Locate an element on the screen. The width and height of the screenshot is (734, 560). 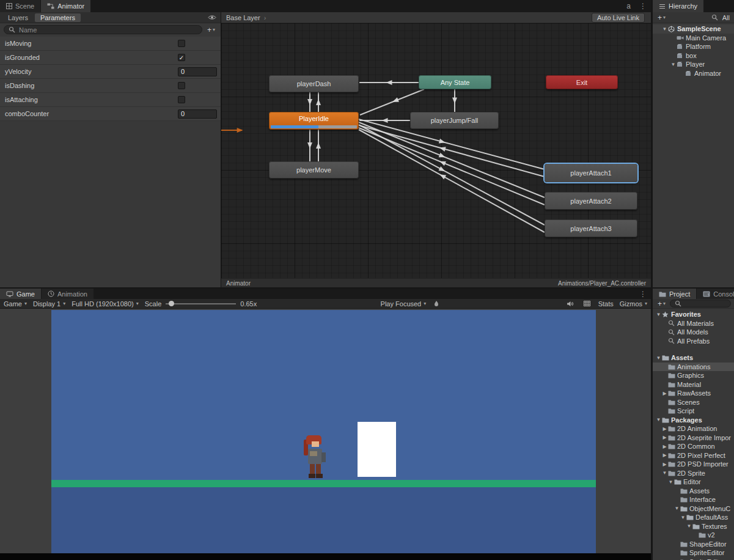
parameter-search-input: Name is located at coordinates (103, 29).